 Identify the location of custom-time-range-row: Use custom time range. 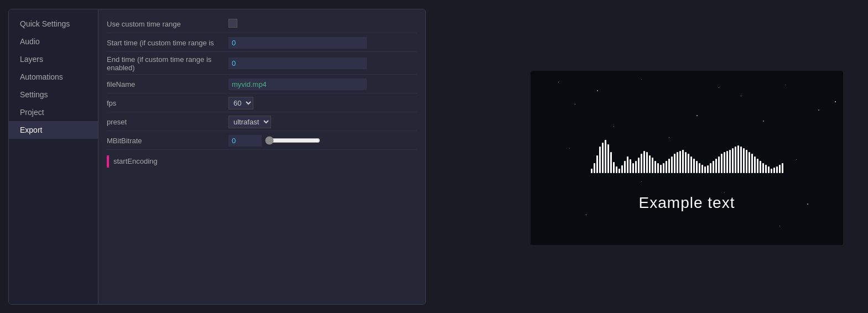
(262, 25).